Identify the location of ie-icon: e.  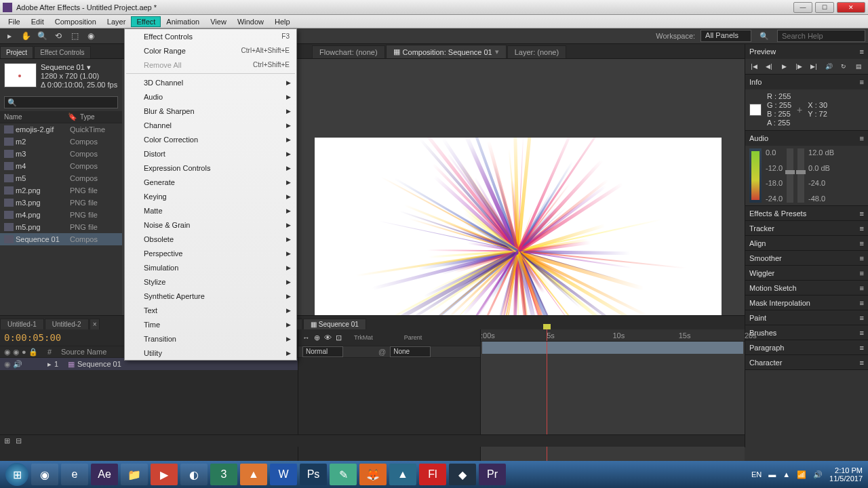
(75, 474).